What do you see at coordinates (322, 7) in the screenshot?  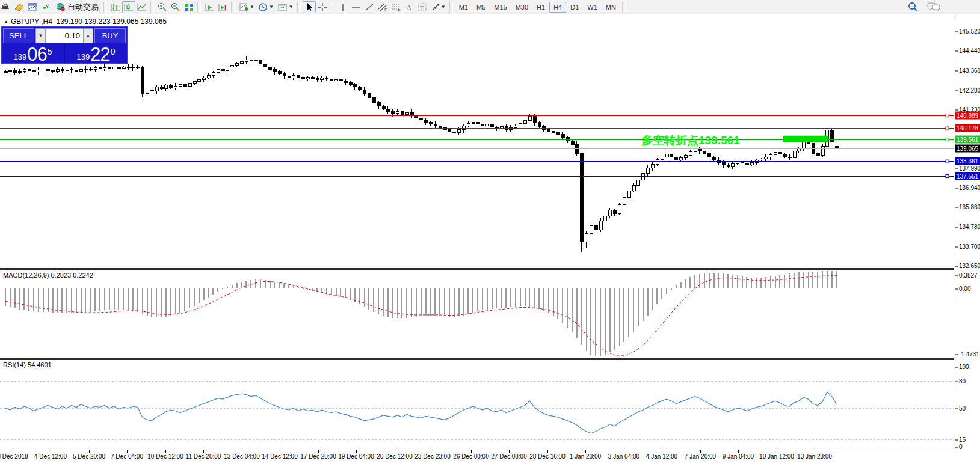 I see `crosshair-tool-button` at bounding box center [322, 7].